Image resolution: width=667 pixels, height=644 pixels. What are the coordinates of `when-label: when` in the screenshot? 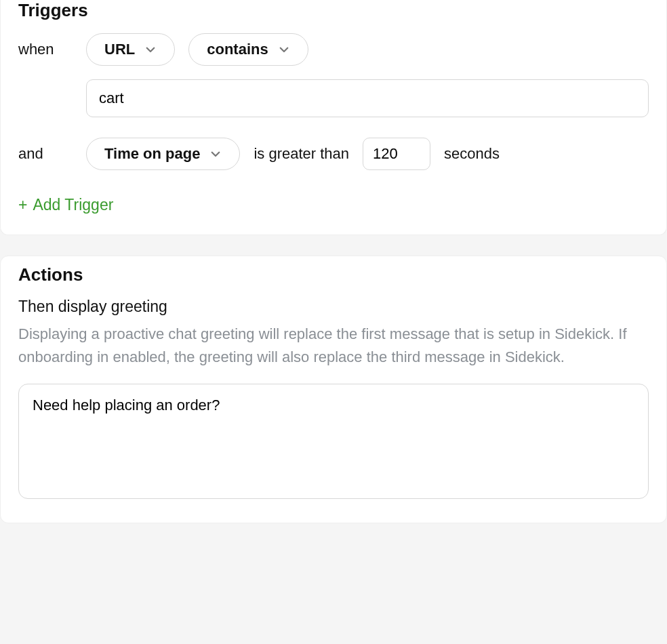 It's located at (45, 49).